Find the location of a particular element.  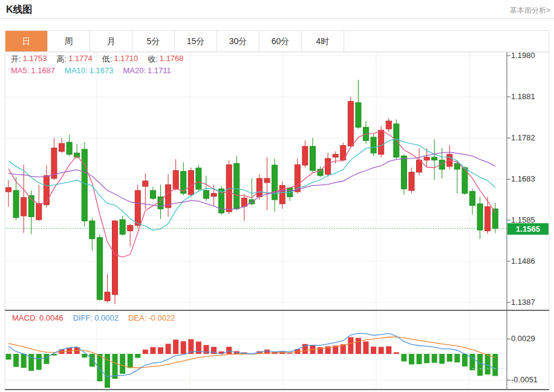

macd-legend: MACD:0.0046DIFF:0.0002DEA:-0.0022 is located at coordinates (93, 318).